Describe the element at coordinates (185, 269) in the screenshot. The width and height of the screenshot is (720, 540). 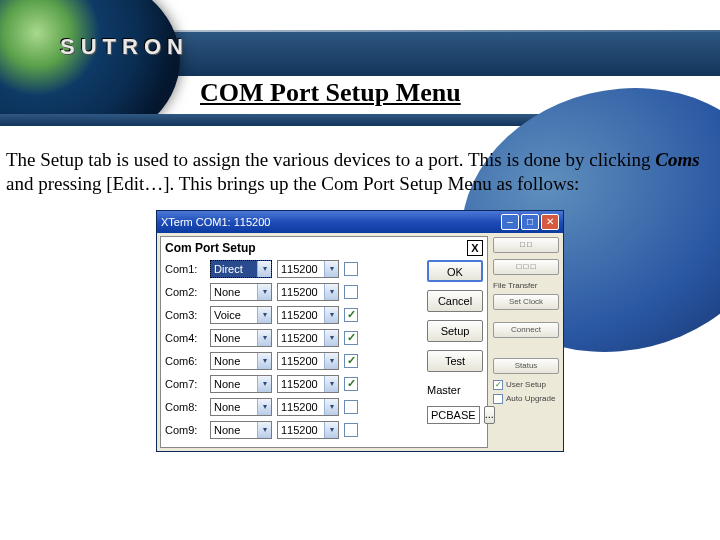
I see `com-label: Com1:` at that location.